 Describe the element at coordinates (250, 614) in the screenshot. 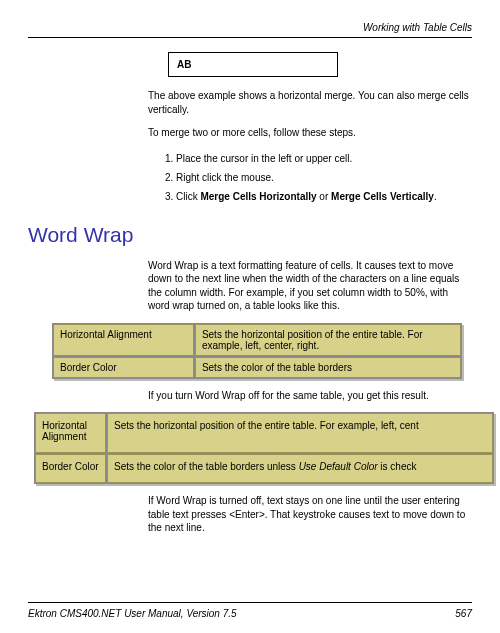

I see `footer: Ektron CMS400.NET User Manual, Version 7…` at that location.